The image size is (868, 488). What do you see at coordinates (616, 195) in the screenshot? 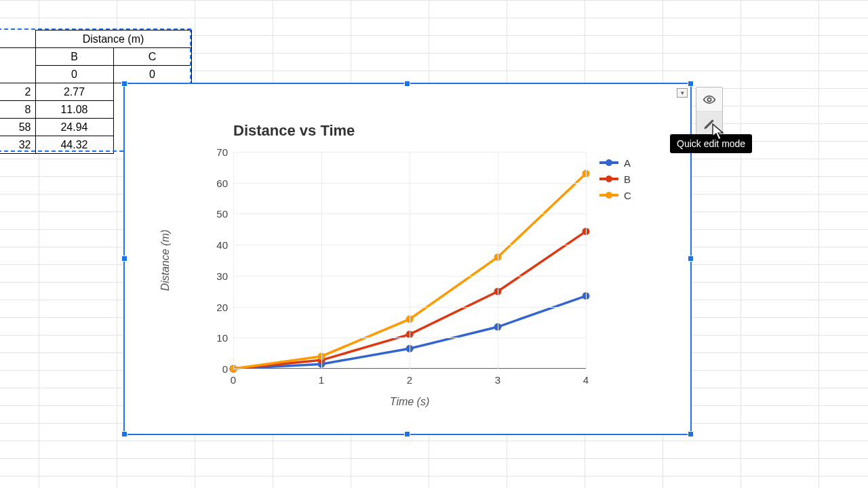
I see `legend-item-C: C` at bounding box center [616, 195].